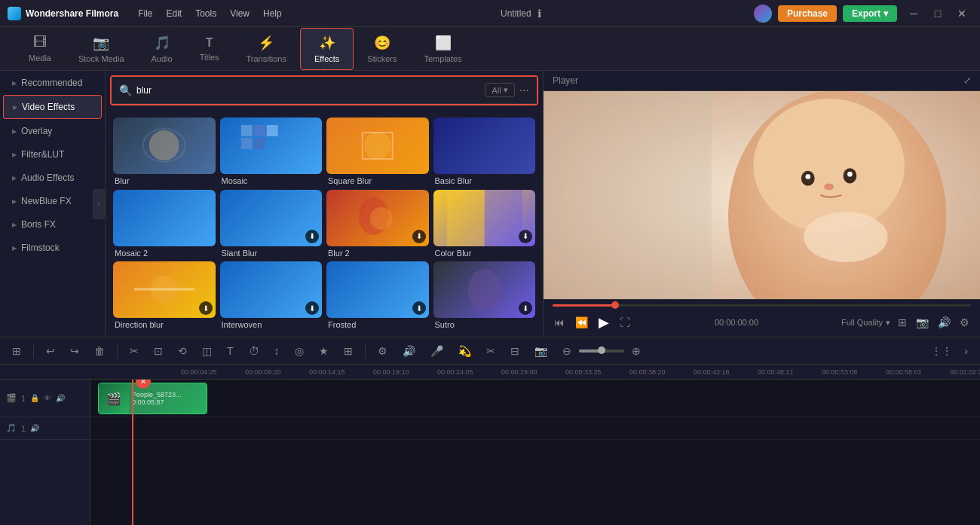 The width and height of the screenshot is (980, 525). What do you see at coordinates (53, 248) in the screenshot?
I see `sidebar-item-filmstock: ▶ Filmstock` at bounding box center [53, 248].